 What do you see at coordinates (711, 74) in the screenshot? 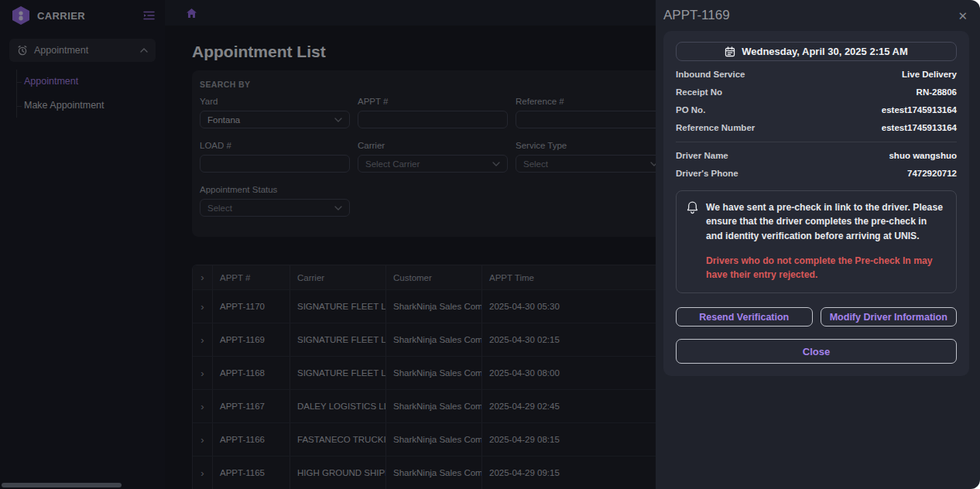
I see `detail-label: Inbound Service` at bounding box center [711, 74].